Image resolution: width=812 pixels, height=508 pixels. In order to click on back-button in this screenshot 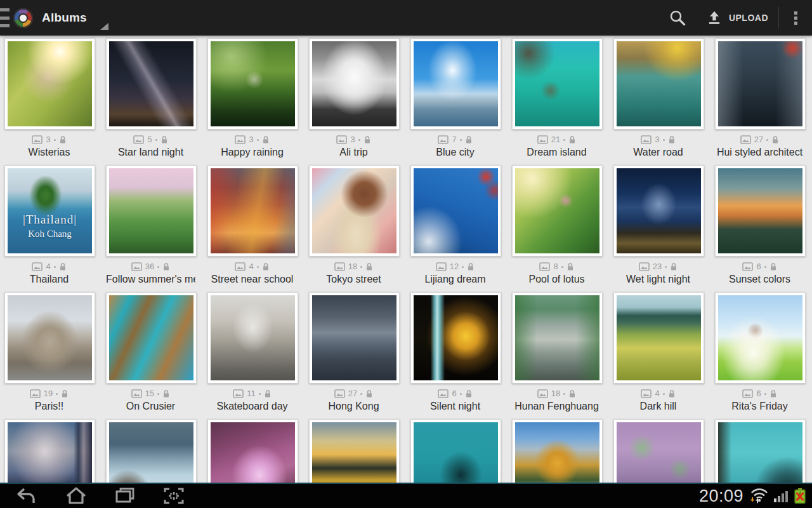, I will do `click(26, 496)`.